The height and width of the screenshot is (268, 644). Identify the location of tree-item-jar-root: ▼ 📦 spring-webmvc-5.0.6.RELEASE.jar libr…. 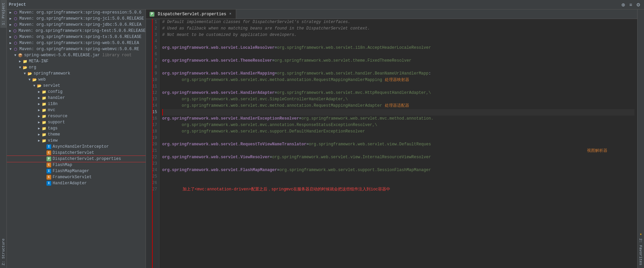
(76, 55).